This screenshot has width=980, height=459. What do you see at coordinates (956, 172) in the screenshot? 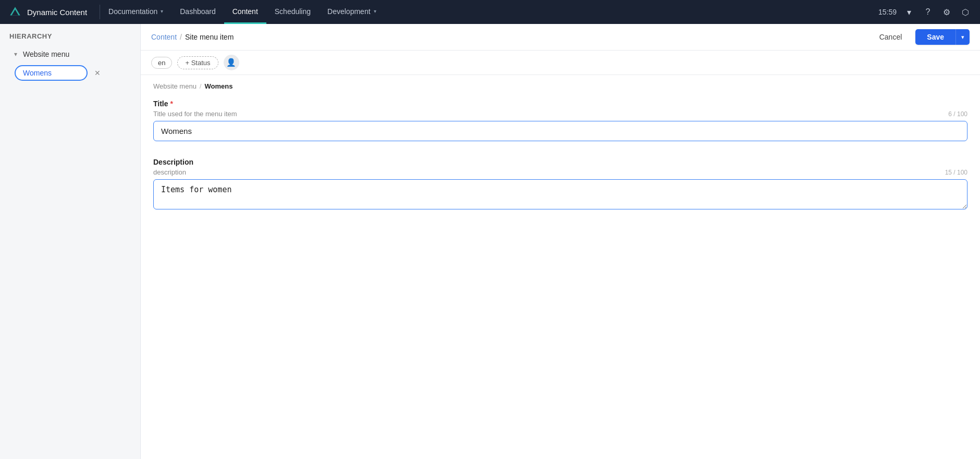
I see `description-counter: 15 / 100` at bounding box center [956, 172].